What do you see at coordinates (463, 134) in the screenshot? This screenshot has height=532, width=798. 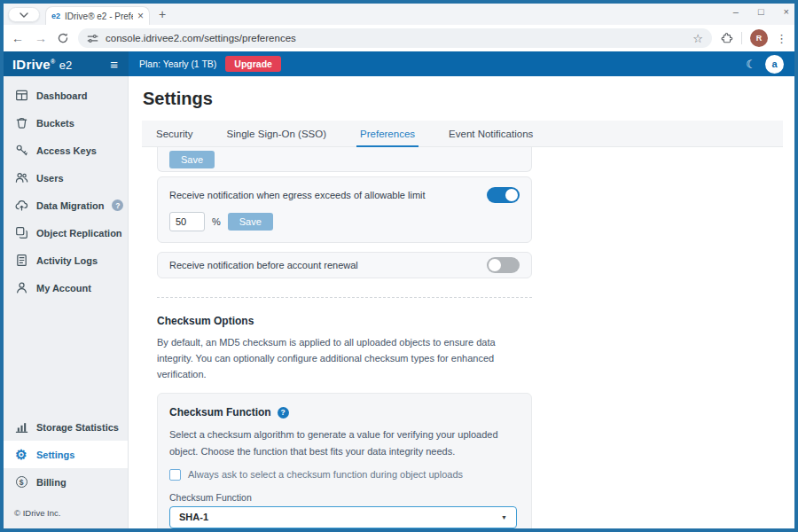 I see `settings-tabbar: Security Single Sign-On (SSO) Preference…` at bounding box center [463, 134].